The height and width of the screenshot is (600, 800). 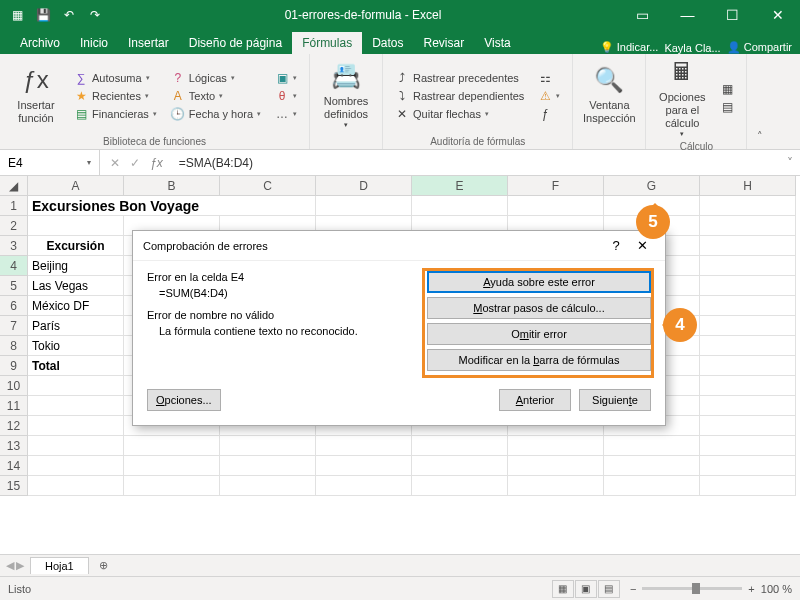 What do you see at coordinates (236, 43) in the screenshot?
I see `tab-diseno: Diseño de página` at bounding box center [236, 43].